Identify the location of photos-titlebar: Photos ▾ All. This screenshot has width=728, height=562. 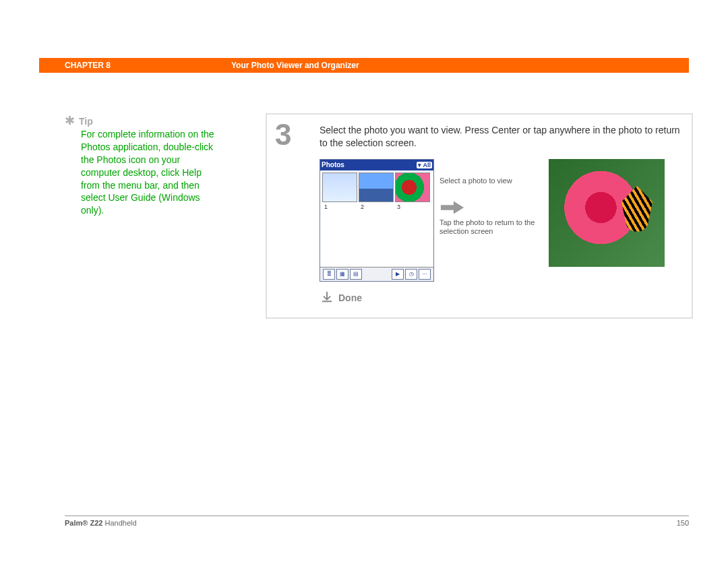
(377, 165).